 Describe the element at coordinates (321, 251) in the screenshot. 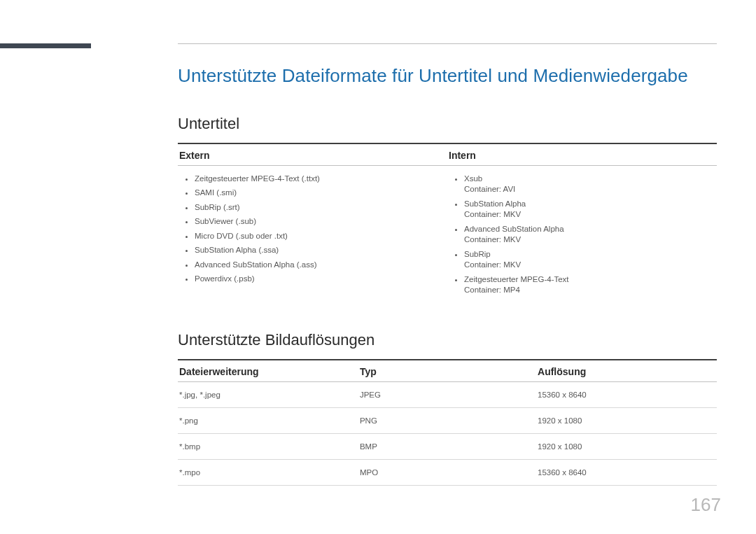

I see `list-item: SubStation Alpha (.ssa)` at that location.